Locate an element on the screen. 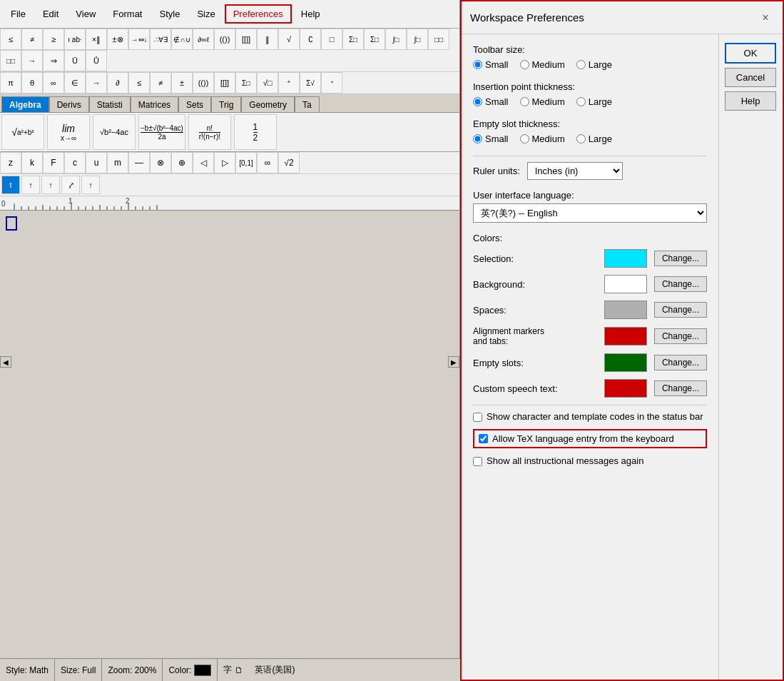  tab-matrices: Matrices is located at coordinates (154, 104).